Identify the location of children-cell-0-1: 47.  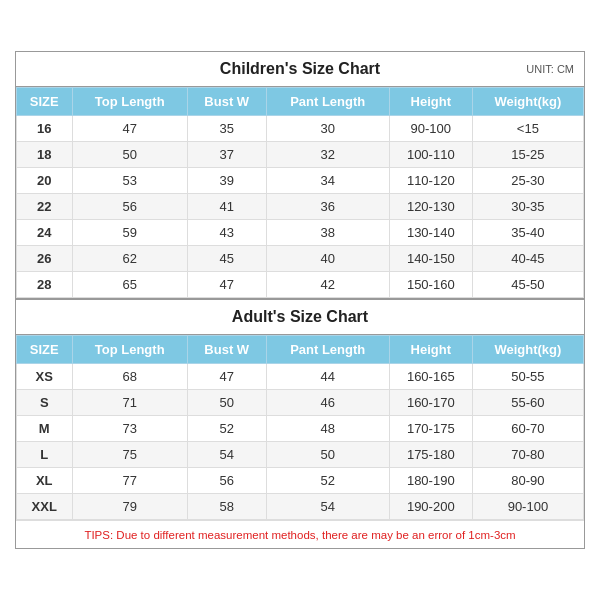
(130, 129).